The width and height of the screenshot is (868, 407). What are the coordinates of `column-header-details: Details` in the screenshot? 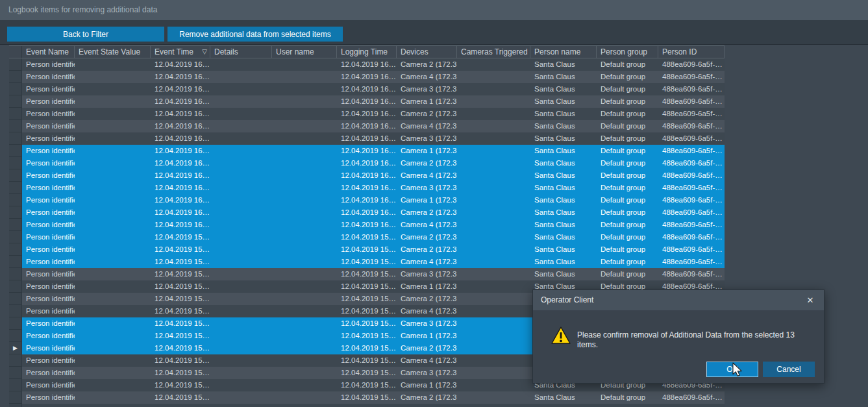 It's located at (242, 52).